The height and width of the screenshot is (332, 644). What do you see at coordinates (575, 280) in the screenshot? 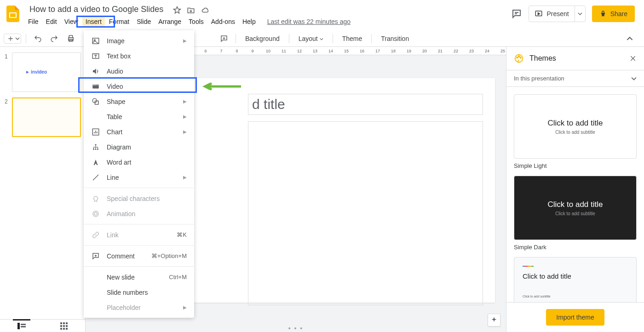
I see `theme-card-streamline: Click to add title Click to add subtitle` at bounding box center [575, 280].